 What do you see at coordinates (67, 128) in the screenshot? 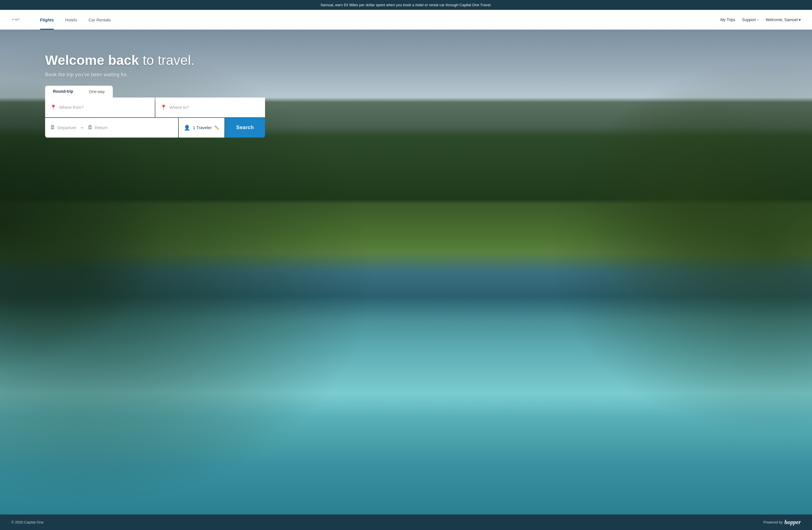
I see `departure-label: Departure` at bounding box center [67, 128].